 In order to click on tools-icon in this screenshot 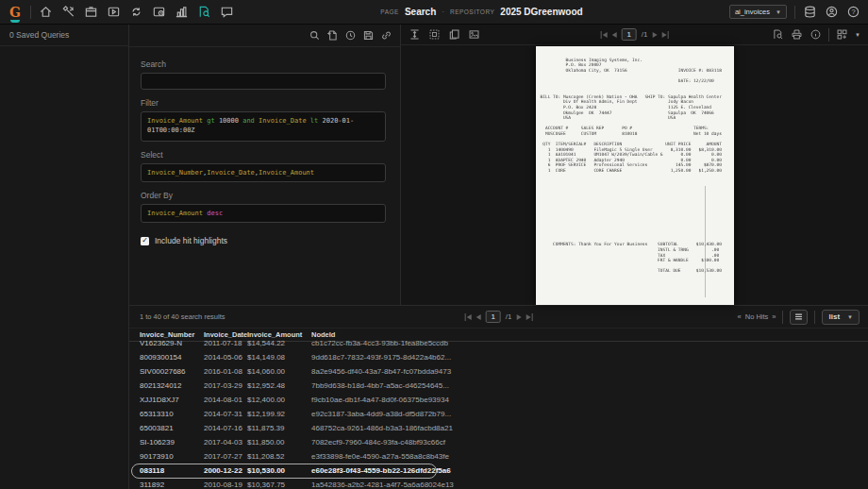, I will do `click(68, 11)`.